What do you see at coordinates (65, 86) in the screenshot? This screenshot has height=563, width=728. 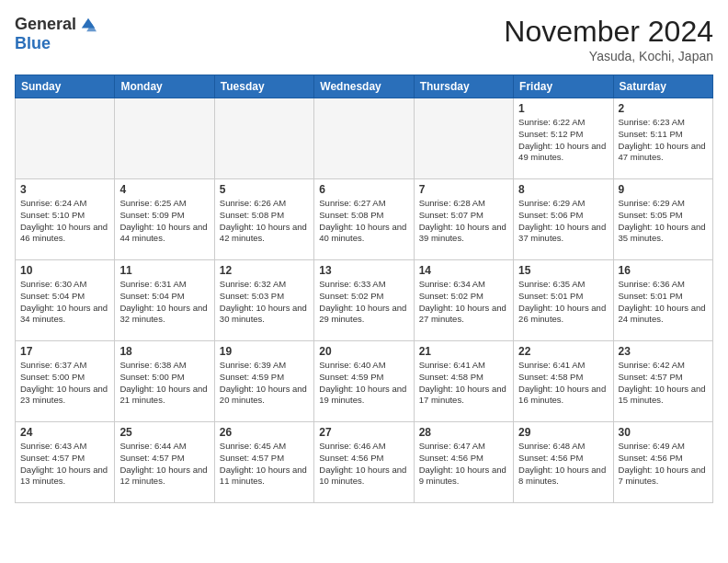 I see `weekday-header-sunday: Sunday` at bounding box center [65, 86].